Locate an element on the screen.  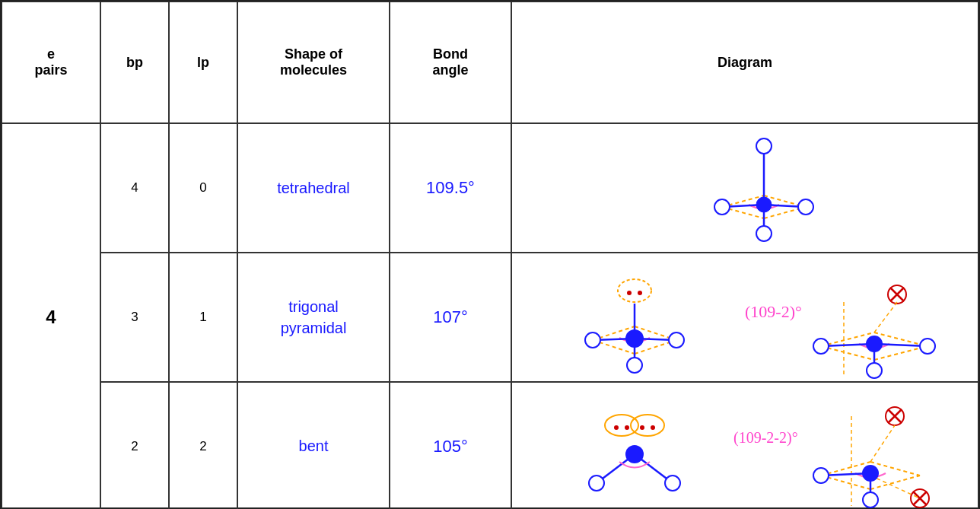
row2-shape-value: trigonal pyramidal is located at coordinates (313, 317).